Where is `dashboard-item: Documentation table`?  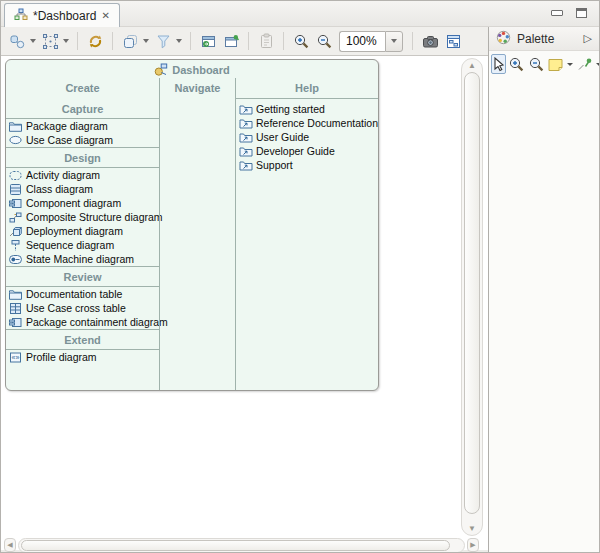 dashboard-item: Documentation table is located at coordinates (82, 294).